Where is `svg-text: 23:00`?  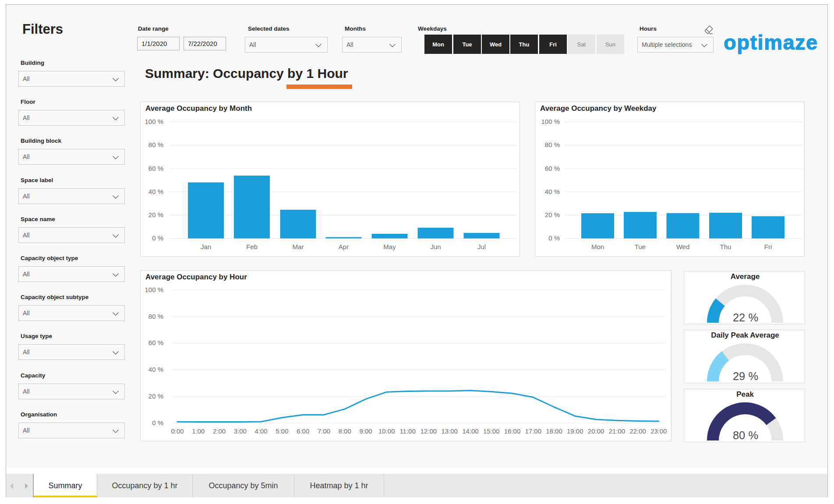
svg-text: 23:00 is located at coordinates (659, 431).